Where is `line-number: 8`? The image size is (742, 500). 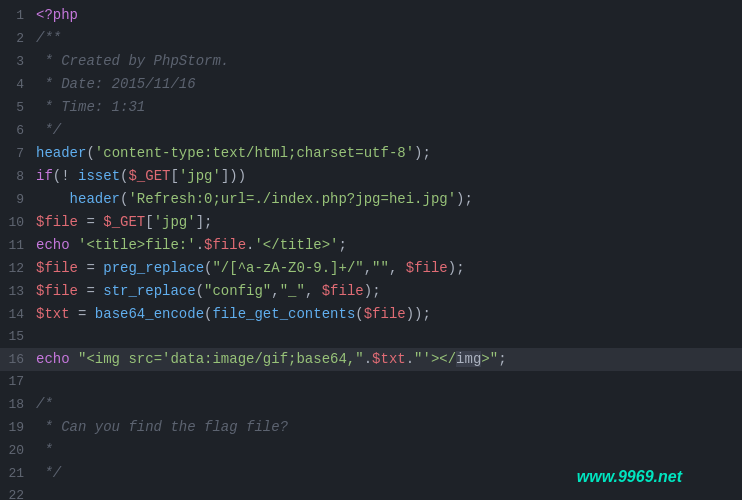
line-number: 8 is located at coordinates (18, 177).